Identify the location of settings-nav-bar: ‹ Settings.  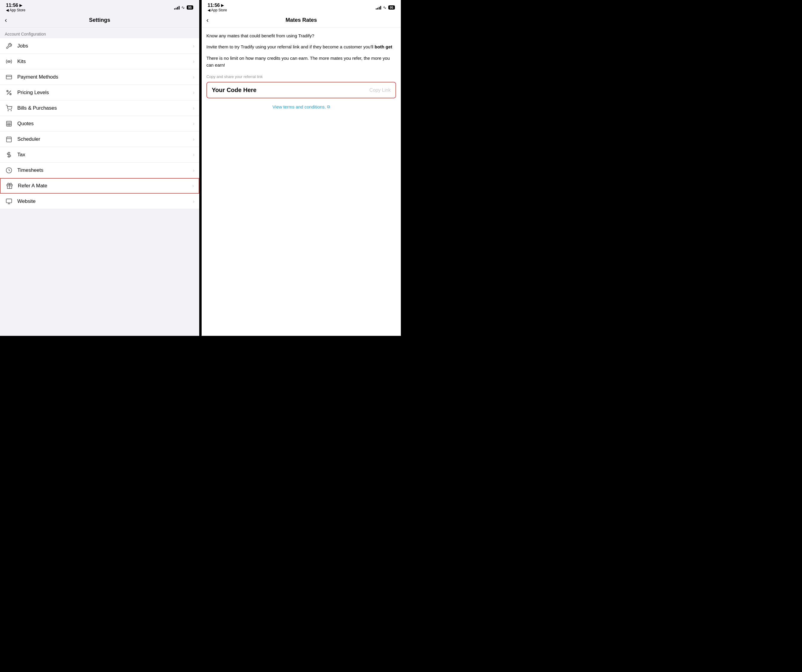
(100, 20).